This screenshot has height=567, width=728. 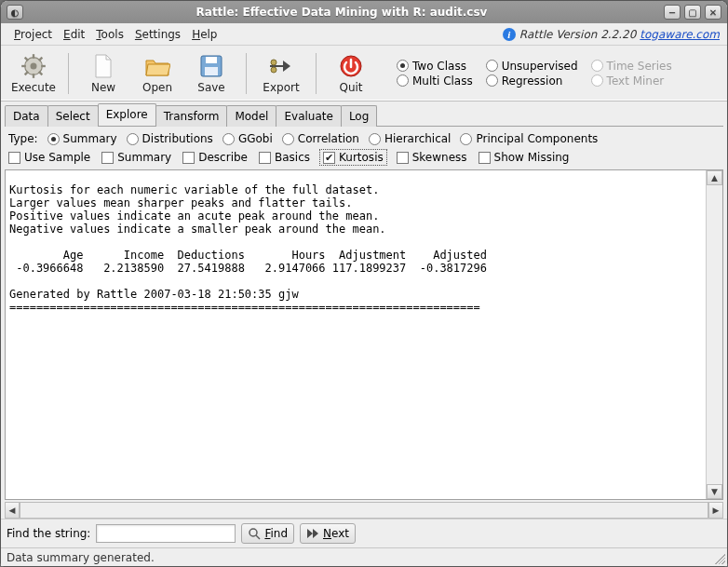 What do you see at coordinates (534, 74) in the screenshot?
I see `class-options: Two Class Unsupervised Time Series Multi…` at bounding box center [534, 74].